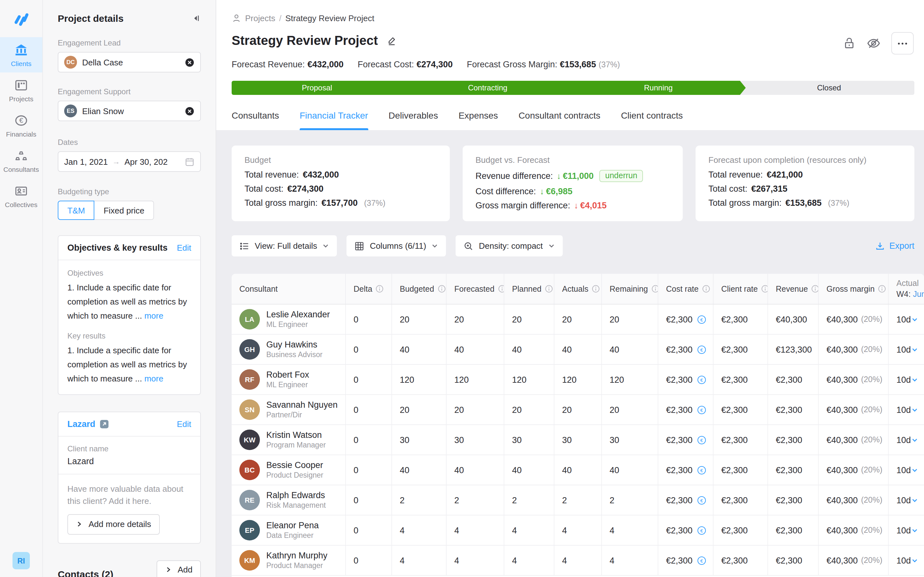 This screenshot has height=577, width=924. What do you see at coordinates (630, 288) in the screenshot?
I see `column-header-remaining: Remaining` at bounding box center [630, 288].